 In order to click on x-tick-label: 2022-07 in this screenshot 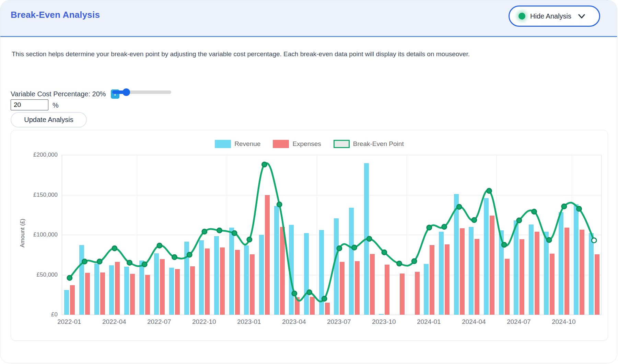, I will do `click(159, 322)`.